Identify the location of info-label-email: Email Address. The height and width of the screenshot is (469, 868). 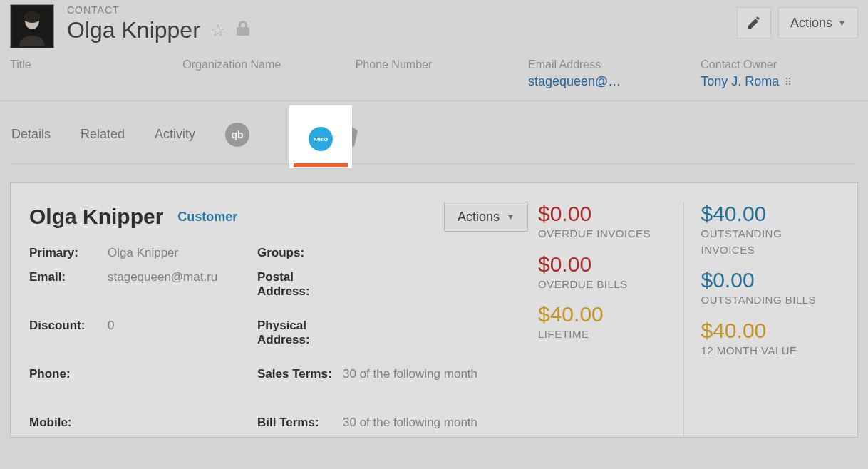
(611, 65).